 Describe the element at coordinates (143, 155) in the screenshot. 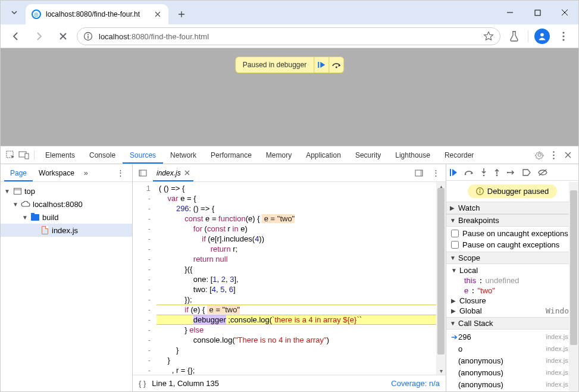

I see `tab-sources: Sources` at that location.